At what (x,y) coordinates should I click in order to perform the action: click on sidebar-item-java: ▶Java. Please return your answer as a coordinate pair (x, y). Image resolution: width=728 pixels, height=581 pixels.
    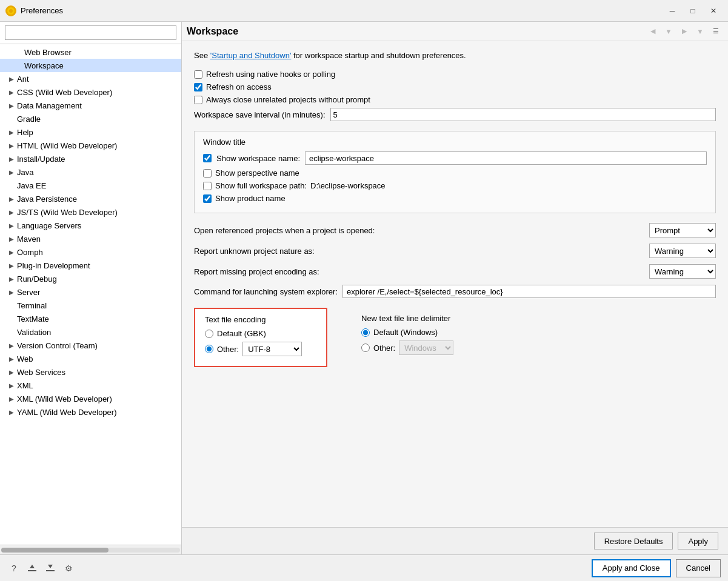
    Looking at the image, I should click on (91, 172).